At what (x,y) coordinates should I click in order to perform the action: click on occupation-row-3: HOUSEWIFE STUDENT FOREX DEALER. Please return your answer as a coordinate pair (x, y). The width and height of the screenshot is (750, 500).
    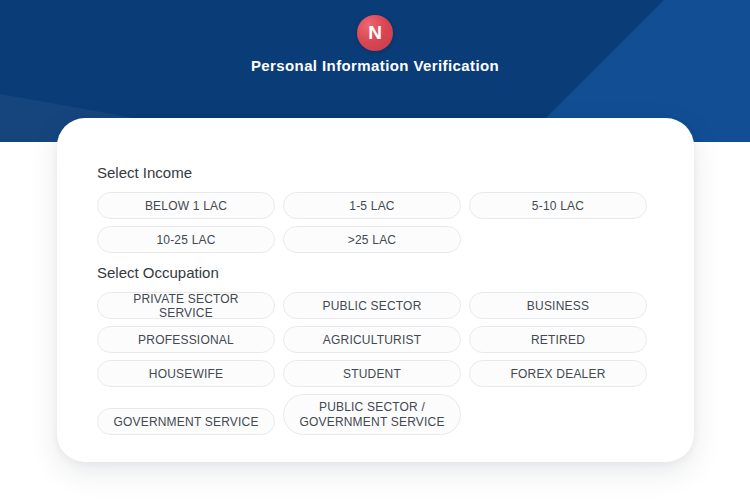
    Looking at the image, I should click on (376, 374).